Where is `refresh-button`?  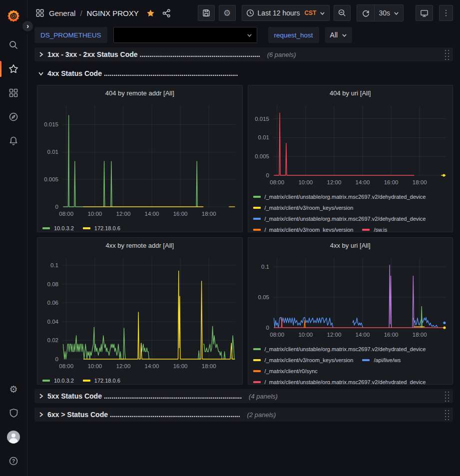 refresh-button is located at coordinates (366, 13).